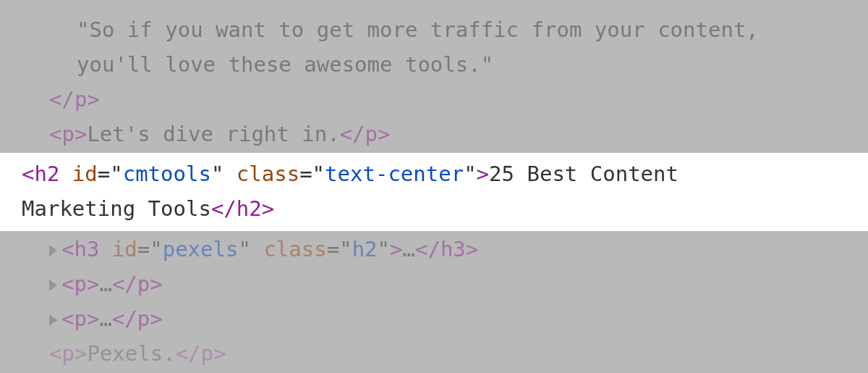 This screenshot has width=868, height=373. What do you see at coordinates (434, 65) in the screenshot?
I see `code-line-text: you'll love these awesome tools."` at bounding box center [434, 65].